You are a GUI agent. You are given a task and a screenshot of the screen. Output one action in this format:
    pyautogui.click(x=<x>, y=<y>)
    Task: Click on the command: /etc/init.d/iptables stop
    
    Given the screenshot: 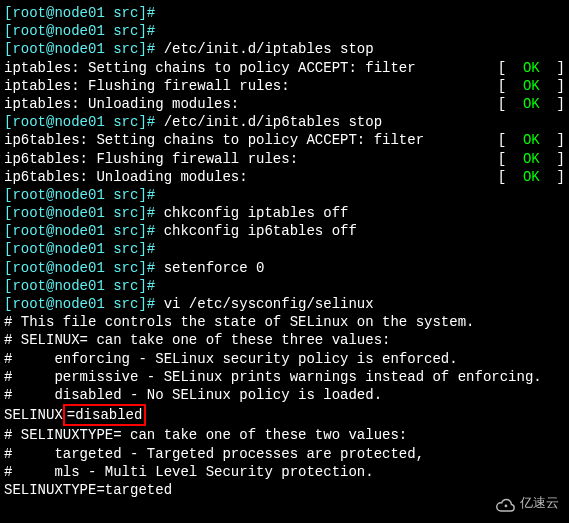 What is the action you would take?
    pyautogui.click(x=269, y=49)
    